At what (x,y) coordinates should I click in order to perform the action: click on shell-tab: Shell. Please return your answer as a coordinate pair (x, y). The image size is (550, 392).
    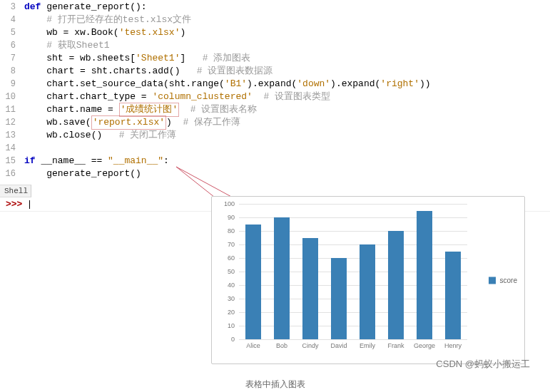
    Looking at the image, I should click on (16, 191).